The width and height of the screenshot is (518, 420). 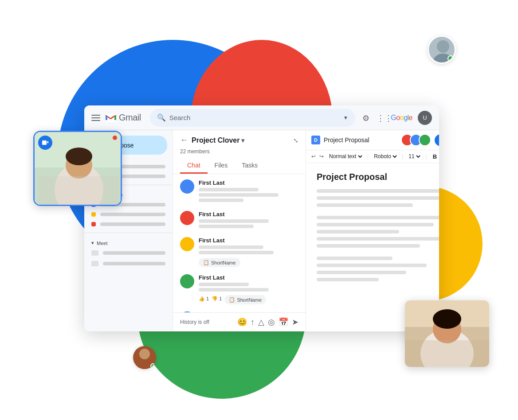 I want to click on emoji-icon: 😊, so click(x=242, y=322).